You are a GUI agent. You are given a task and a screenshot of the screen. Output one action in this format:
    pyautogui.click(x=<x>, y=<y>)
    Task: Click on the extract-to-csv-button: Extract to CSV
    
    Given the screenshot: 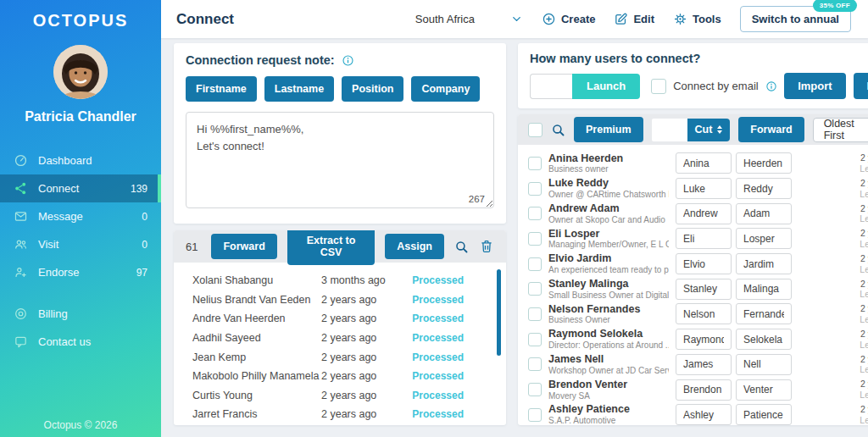 What is the action you would take?
    pyautogui.click(x=331, y=247)
    